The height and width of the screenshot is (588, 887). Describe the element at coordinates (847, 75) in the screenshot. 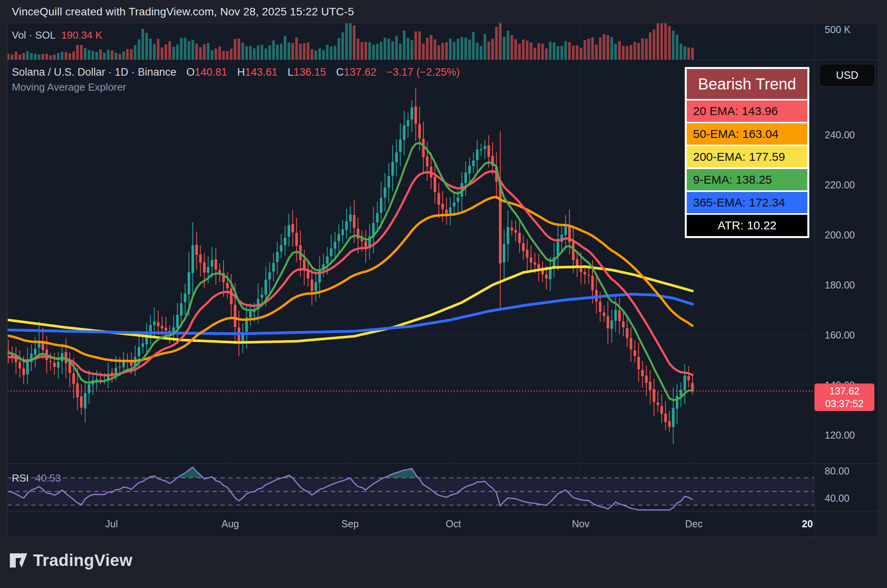

I see `currency-toggle-button: USD` at that location.